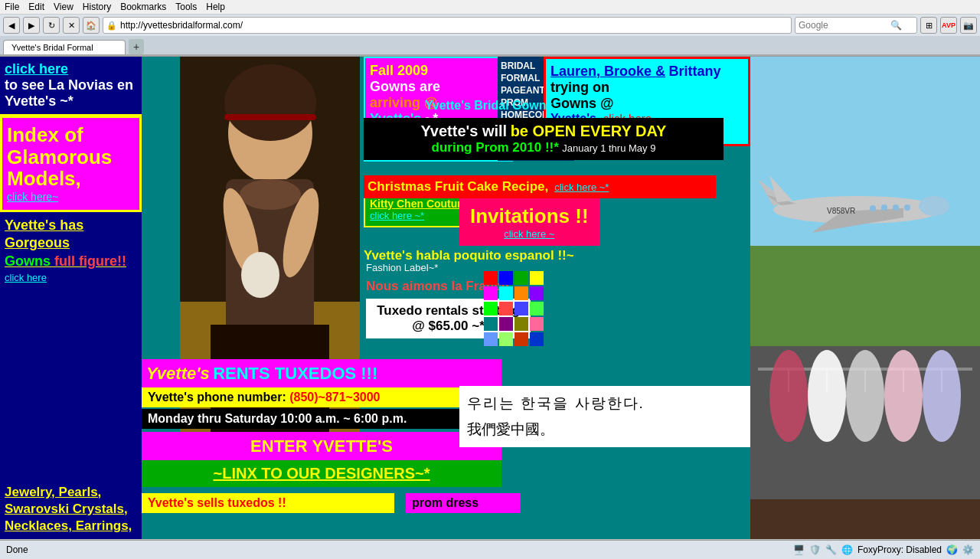  What do you see at coordinates (17, 550) in the screenshot?
I see `status-done: Done` at bounding box center [17, 550].